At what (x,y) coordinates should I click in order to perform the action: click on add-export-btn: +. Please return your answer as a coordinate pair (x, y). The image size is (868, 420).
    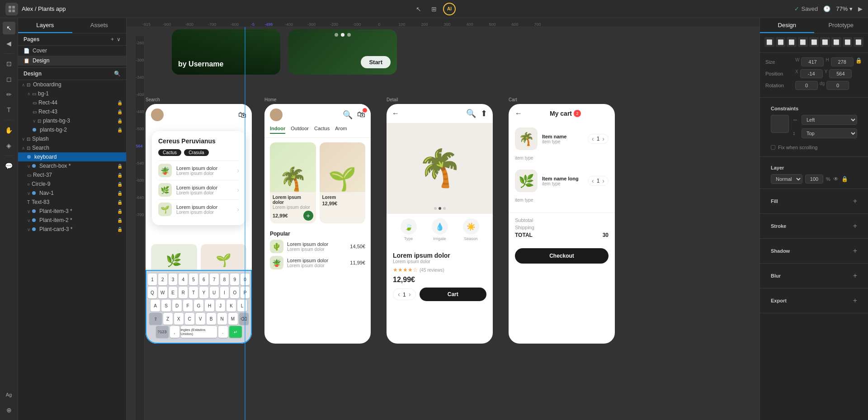
    Looking at the image, I should click on (855, 301).